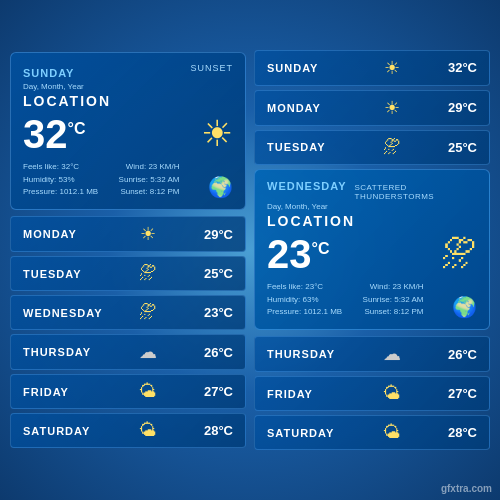 This screenshot has height=500, width=500. Describe the element at coordinates (60, 180) in the screenshot. I see `left-main-details-left: Feels like: 32°C Humidity: 53% Pressure:…` at that location.